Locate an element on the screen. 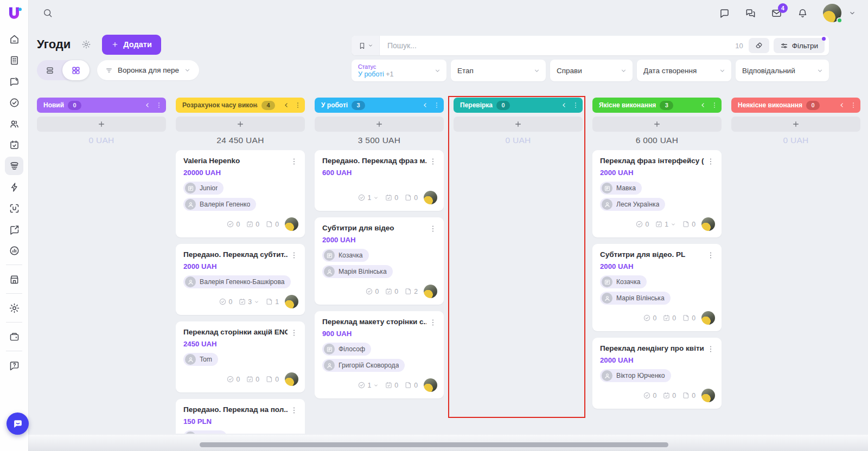 Image resolution: width=868 pixels, height=451 pixels. card-notes-stat: 1 is located at coordinates (272, 301).